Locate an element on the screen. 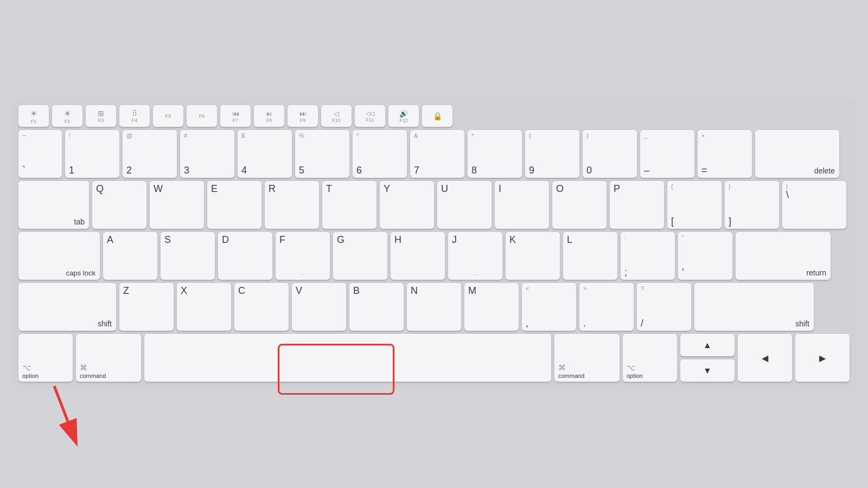 This screenshot has height=488, width=868. arrow-ud-container: ▲ ▼ is located at coordinates (707, 358).